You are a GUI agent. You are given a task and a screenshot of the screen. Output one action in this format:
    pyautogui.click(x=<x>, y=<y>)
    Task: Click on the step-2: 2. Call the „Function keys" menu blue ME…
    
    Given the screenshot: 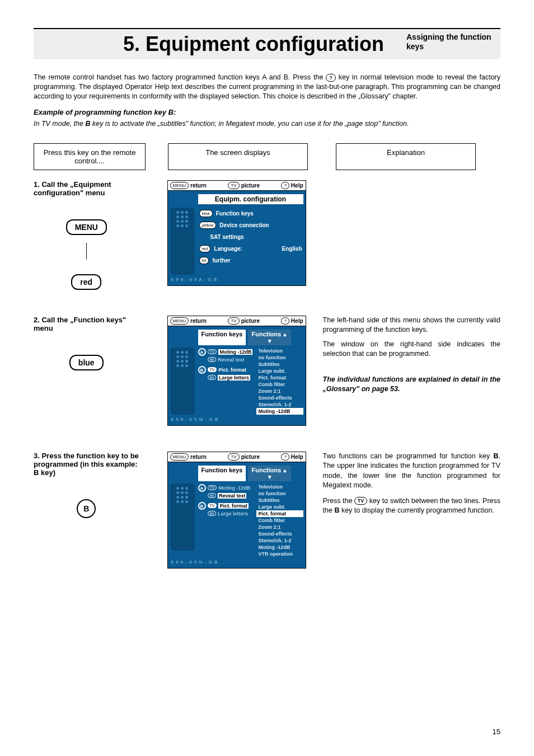 What is the action you would take?
    pyautogui.click(x=267, y=370)
    